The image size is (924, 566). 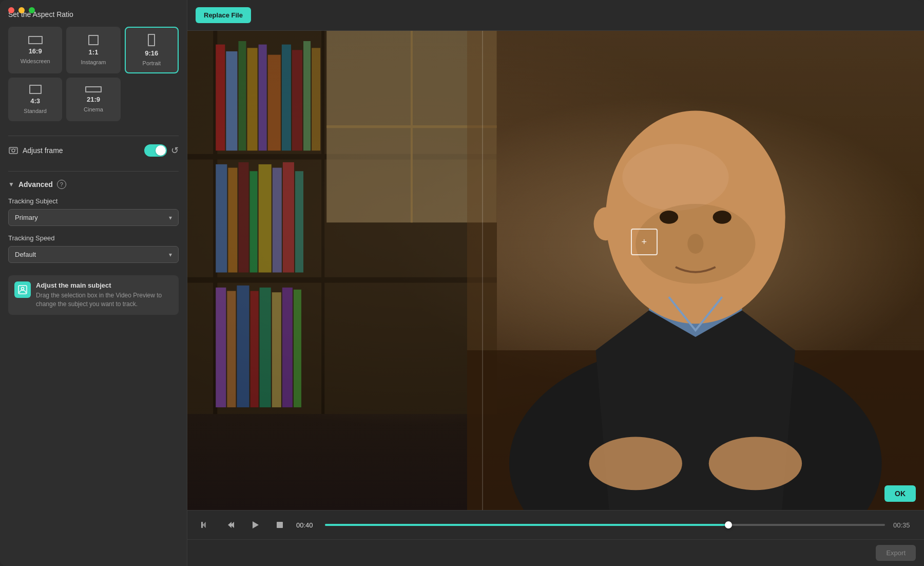 I want to click on maximize-button, so click(x=32, y=10).